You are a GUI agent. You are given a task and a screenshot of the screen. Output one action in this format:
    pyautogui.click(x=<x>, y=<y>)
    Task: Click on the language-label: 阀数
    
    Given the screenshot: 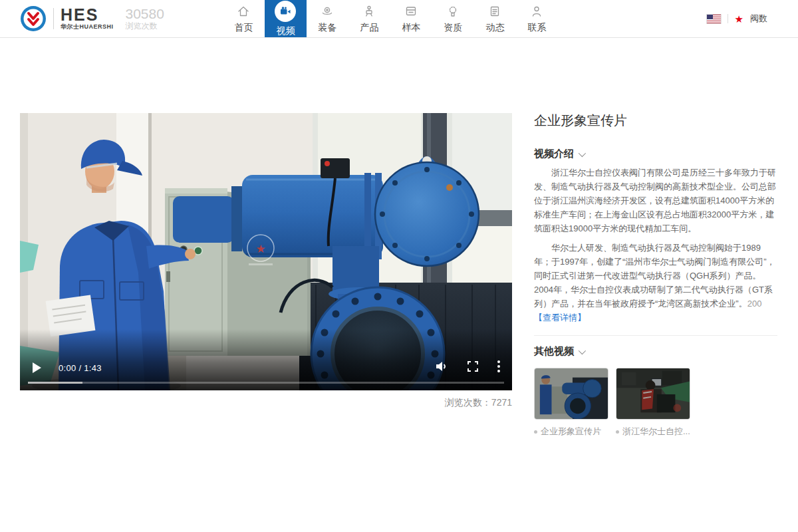 What is the action you would take?
    pyautogui.click(x=759, y=19)
    